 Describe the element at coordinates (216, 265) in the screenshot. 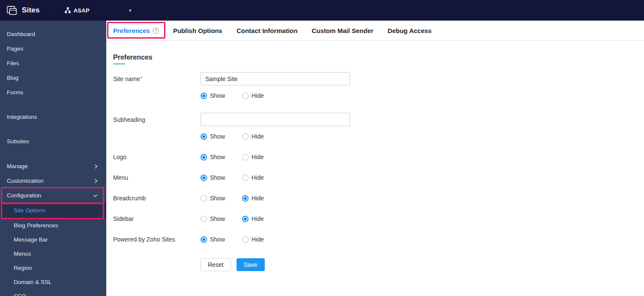

I see `reset-button: Reset` at that location.